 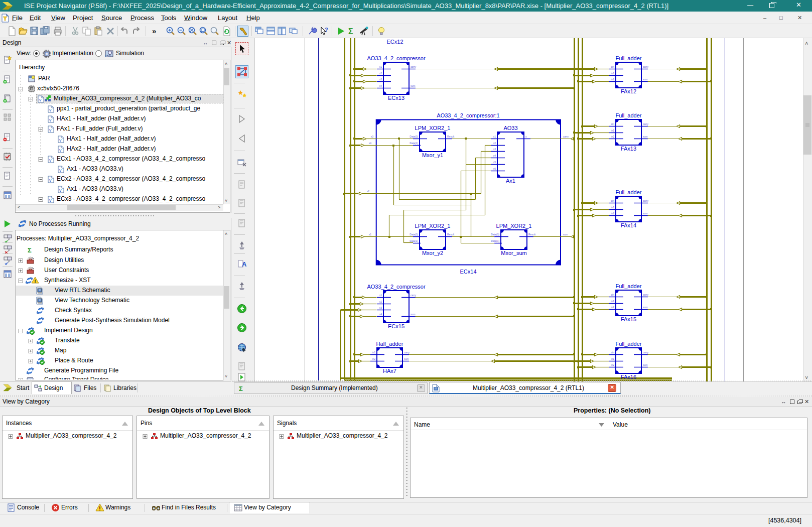 What do you see at coordinates (511, 181) in the screenshot?
I see `svg-text: Ax1` at bounding box center [511, 181].